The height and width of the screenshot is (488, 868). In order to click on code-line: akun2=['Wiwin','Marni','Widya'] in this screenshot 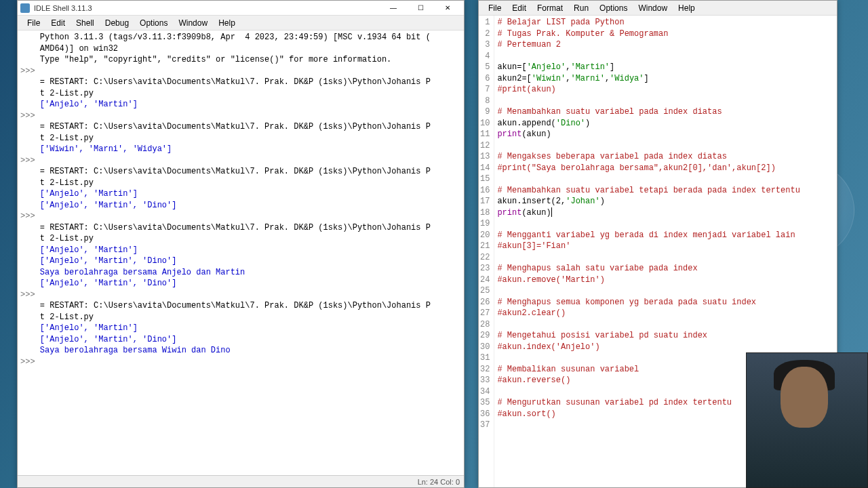, I will do `click(666, 79)`.